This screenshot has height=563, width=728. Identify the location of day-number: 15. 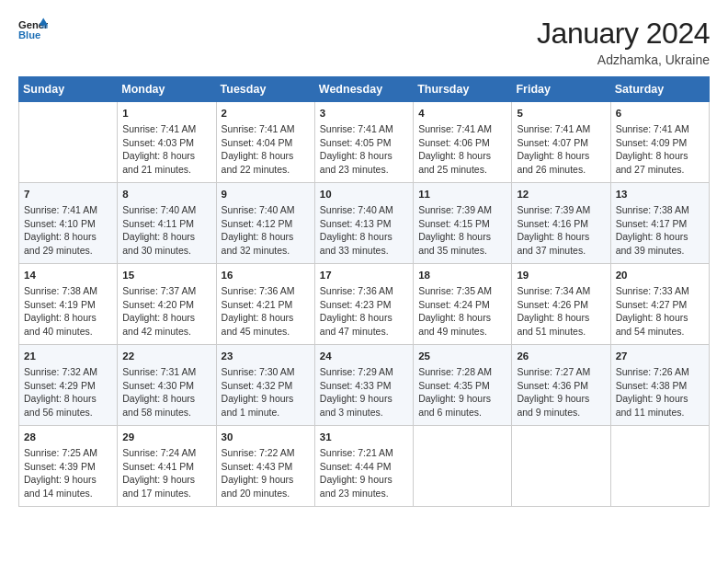
(166, 275).